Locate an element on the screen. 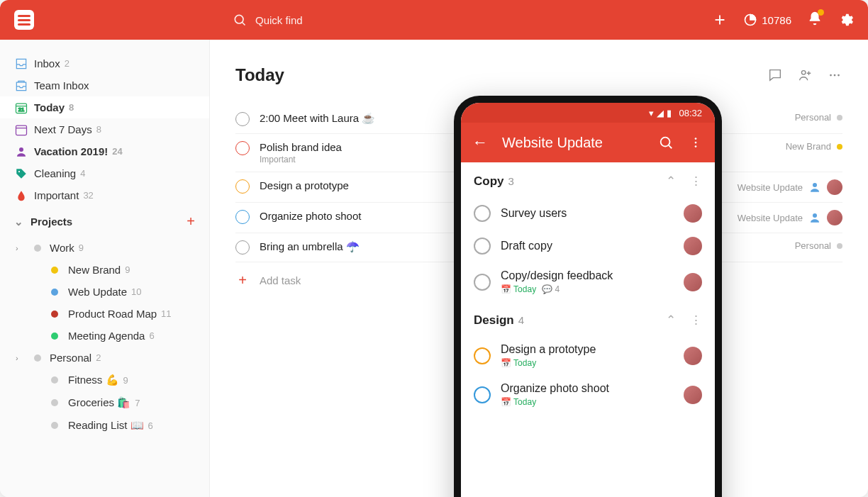  phone-task-row: Organize photo shoot📅 Today is located at coordinates (588, 394).